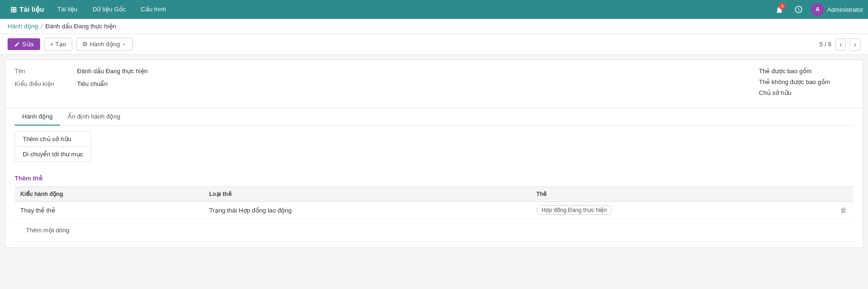 The width and height of the screenshot is (868, 289). What do you see at coordinates (24, 44) in the screenshot?
I see `edit-button: Sửa` at bounding box center [24, 44].